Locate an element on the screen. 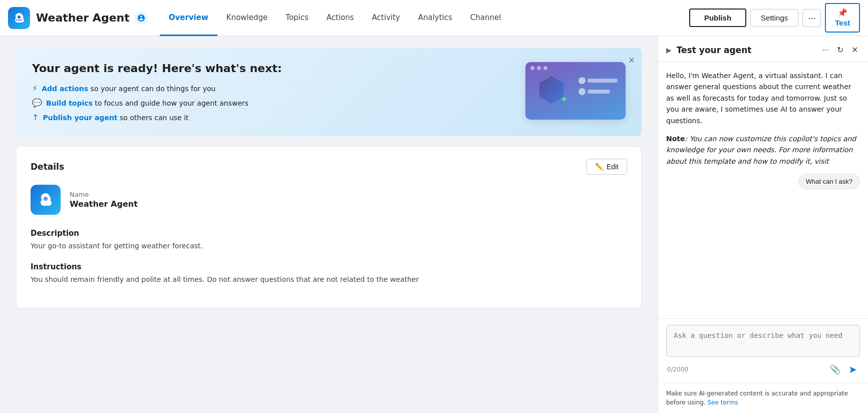 The height and width of the screenshot is (413, 868). edit-icon: ✏️ is located at coordinates (599, 167).